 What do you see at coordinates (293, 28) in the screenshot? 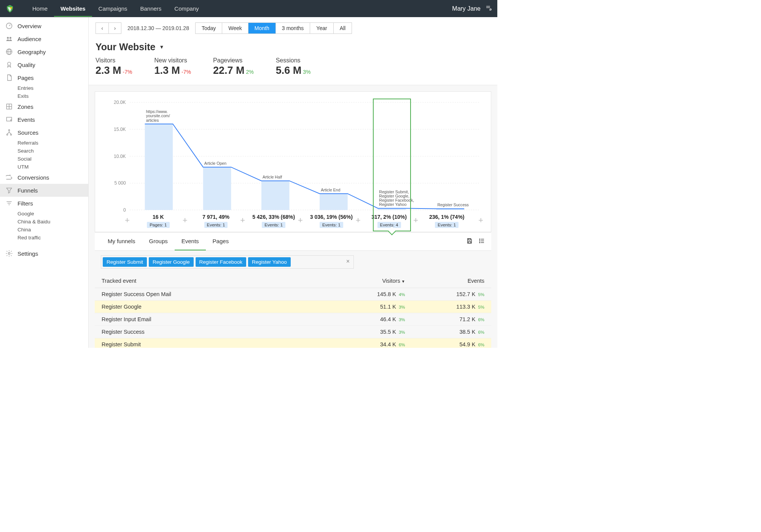
I see `range-3-months: 3 months` at bounding box center [293, 28].